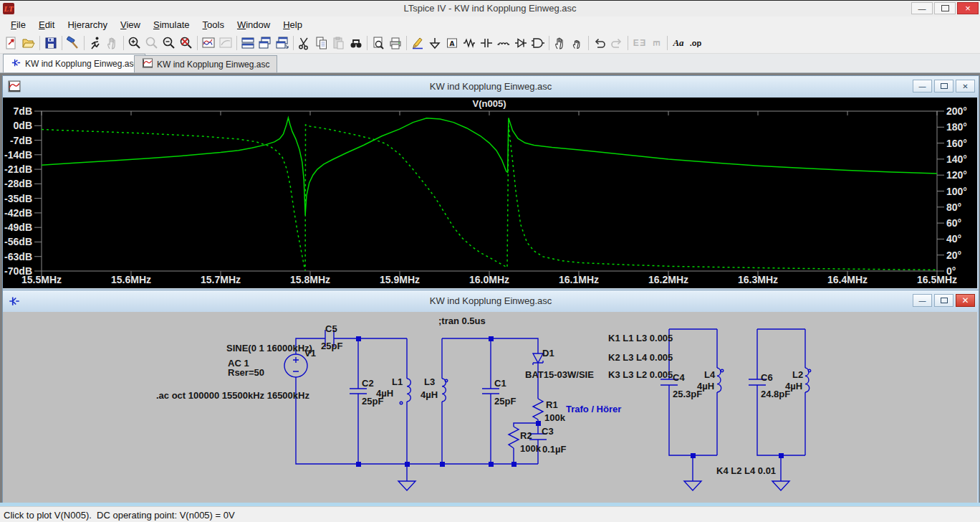 The height and width of the screenshot is (522, 980). Describe the element at coordinates (600, 43) in the screenshot. I see `undo-button` at that location.